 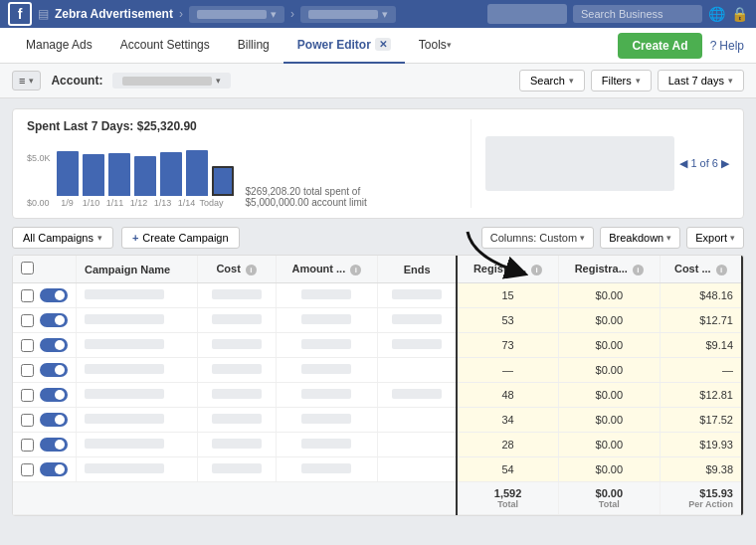 I want to click on row-5-cost, so click(x=237, y=396).